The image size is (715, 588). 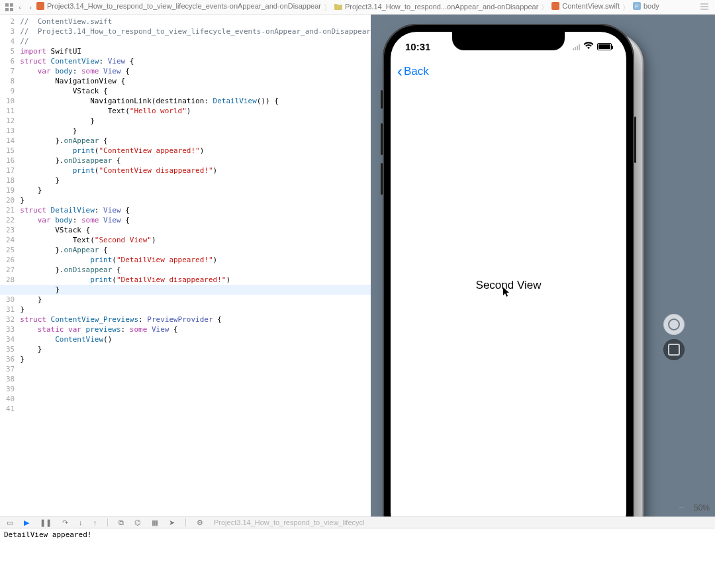 What do you see at coordinates (7, 180) in the screenshot?
I see `line-number: 18` at bounding box center [7, 180].